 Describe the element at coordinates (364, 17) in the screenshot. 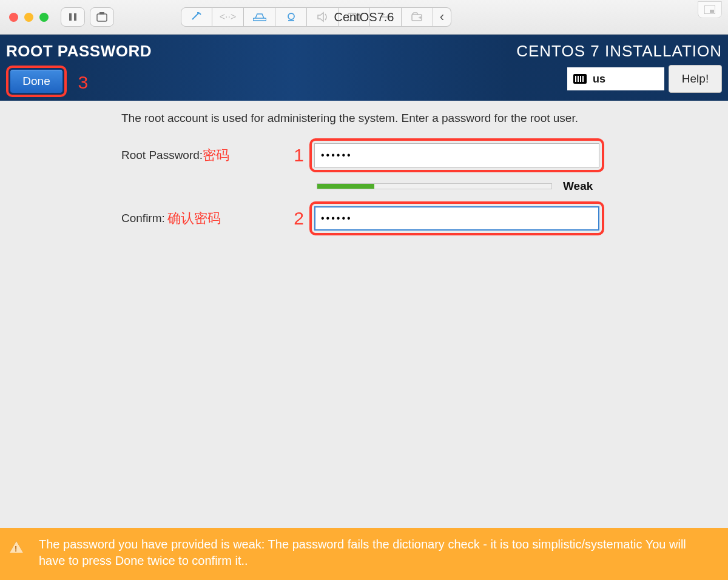

I see `vm-toolbar: <··> ‹ CentOS7.6` at that location.